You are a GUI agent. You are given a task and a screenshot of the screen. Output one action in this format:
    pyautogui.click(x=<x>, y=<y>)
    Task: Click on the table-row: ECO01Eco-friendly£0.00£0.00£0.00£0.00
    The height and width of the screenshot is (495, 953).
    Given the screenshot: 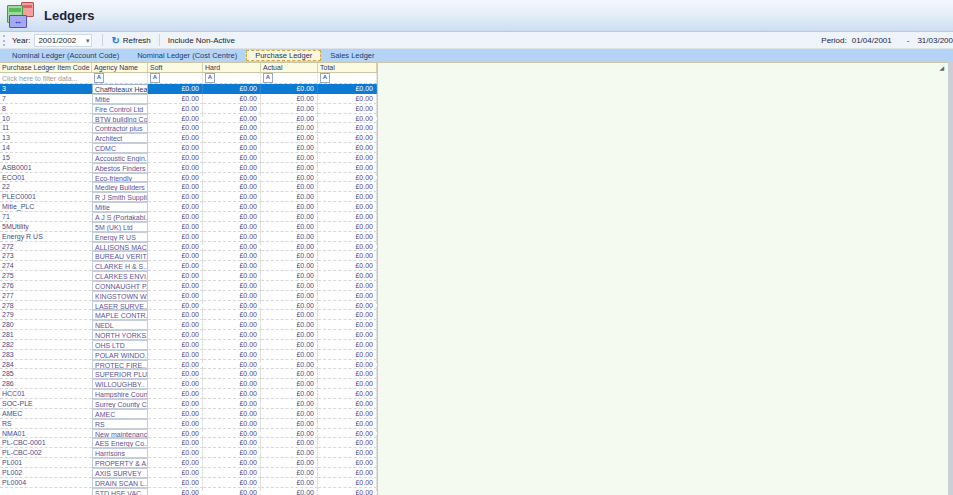 What is the action you would take?
    pyautogui.click(x=188, y=178)
    